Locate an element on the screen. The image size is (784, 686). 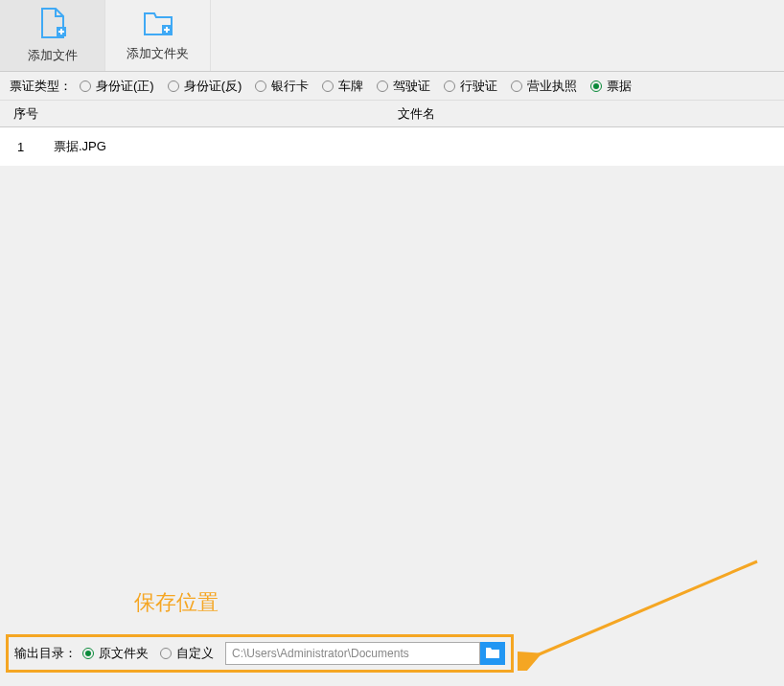
file-add-icon is located at coordinates (53, 25).